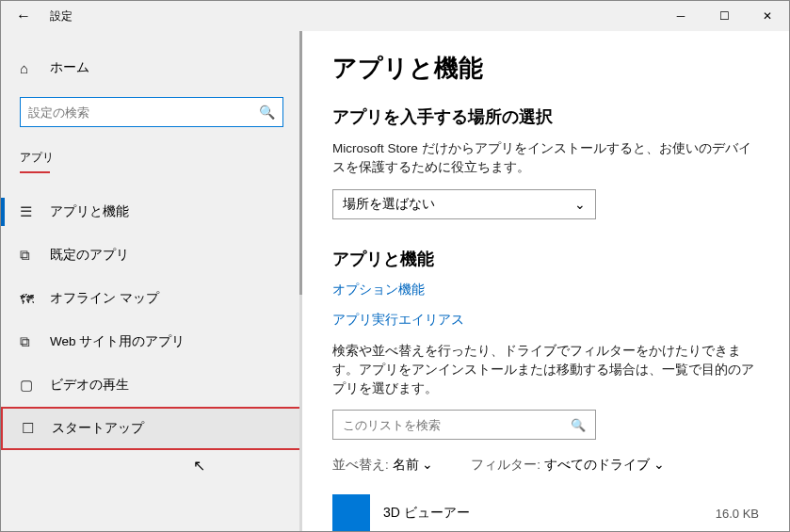  I want to click on sidebar-item-startup: ☐ スタートアップ, so click(152, 428).